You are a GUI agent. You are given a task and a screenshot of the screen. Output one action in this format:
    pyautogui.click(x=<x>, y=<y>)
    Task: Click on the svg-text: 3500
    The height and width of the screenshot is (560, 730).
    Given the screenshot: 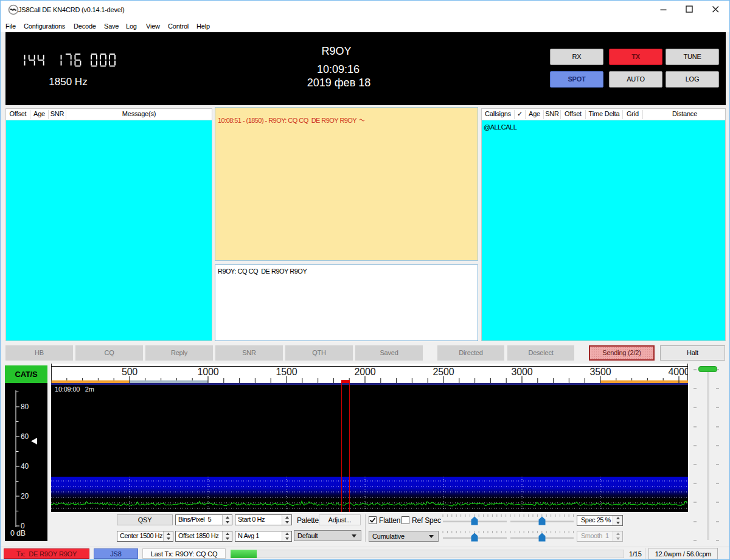 What is the action you would take?
    pyautogui.click(x=601, y=372)
    